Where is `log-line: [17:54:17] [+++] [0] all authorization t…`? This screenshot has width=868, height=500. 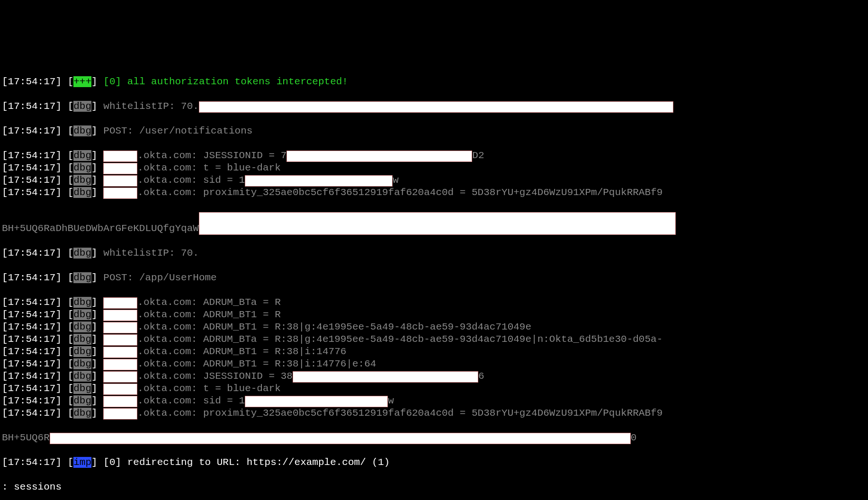
log-line: [17:54:17] [+++] [0] all authorization t… is located at coordinates (175, 81).